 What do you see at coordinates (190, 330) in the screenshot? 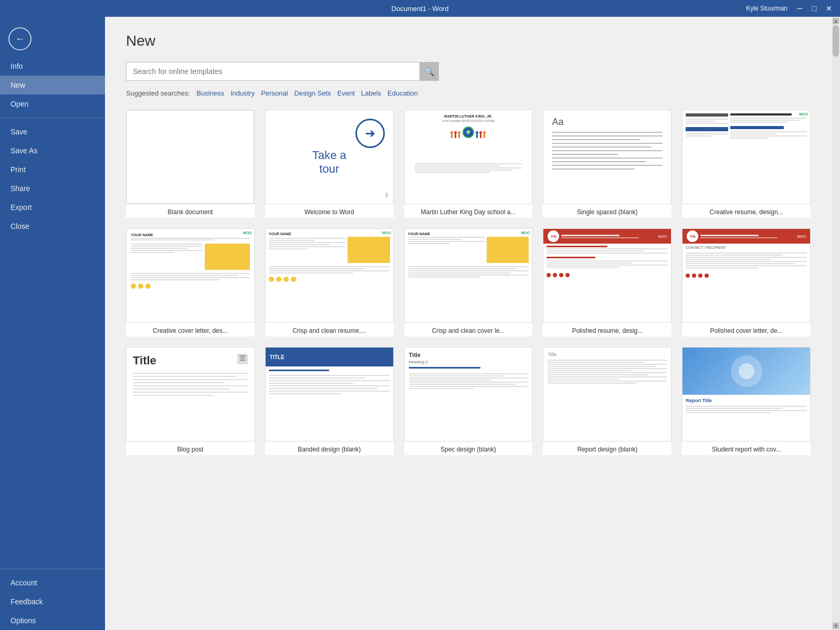
I see `template-label-creative-cover: Creative cover letter, des...` at bounding box center [190, 330].